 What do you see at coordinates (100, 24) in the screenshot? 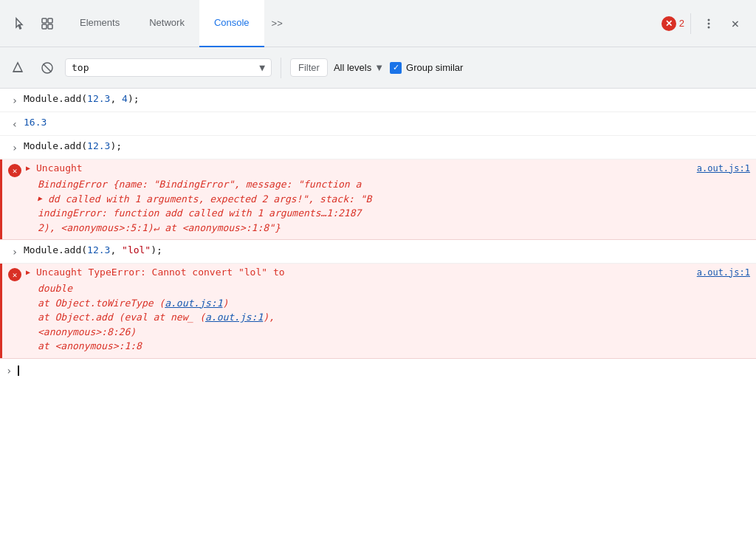
I see `tab-elements: Elements` at bounding box center [100, 24].